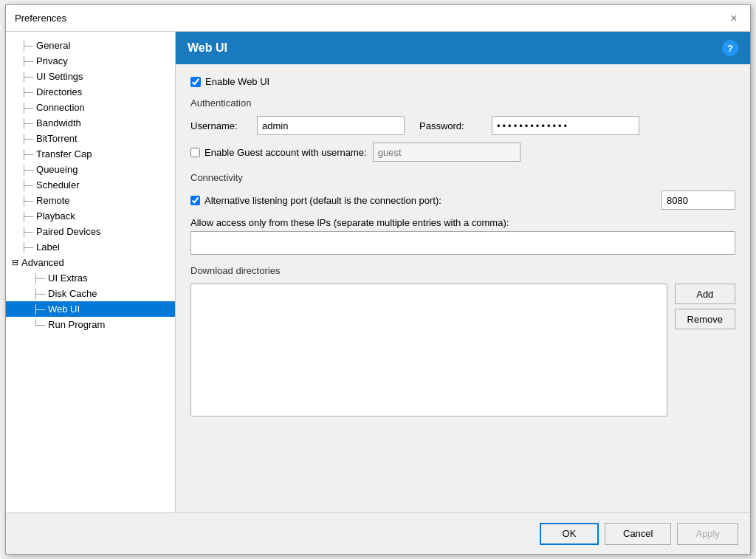  I want to click on sidebar-item-queueing: ├─ Queueing, so click(90, 170).